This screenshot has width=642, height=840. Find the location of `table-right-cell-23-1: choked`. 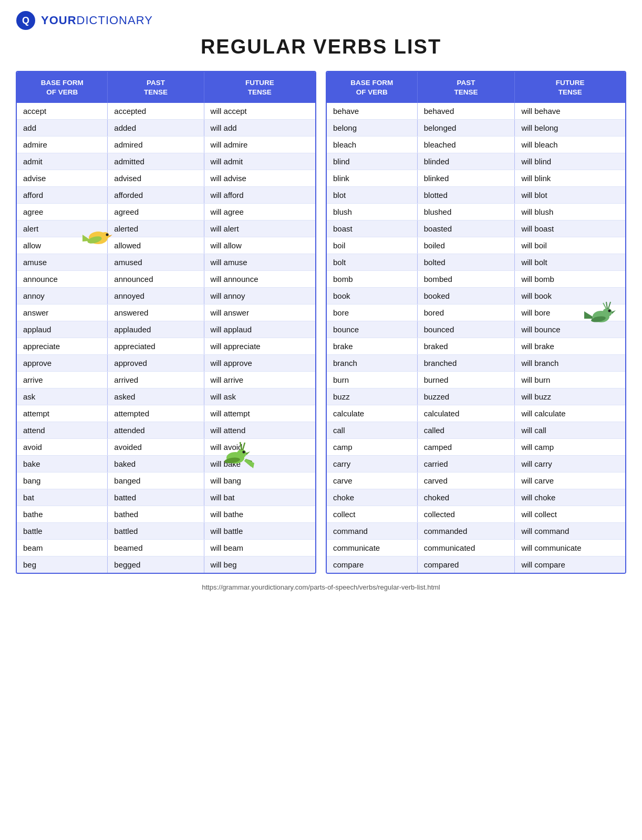

table-right-cell-23-1: choked is located at coordinates (466, 498).